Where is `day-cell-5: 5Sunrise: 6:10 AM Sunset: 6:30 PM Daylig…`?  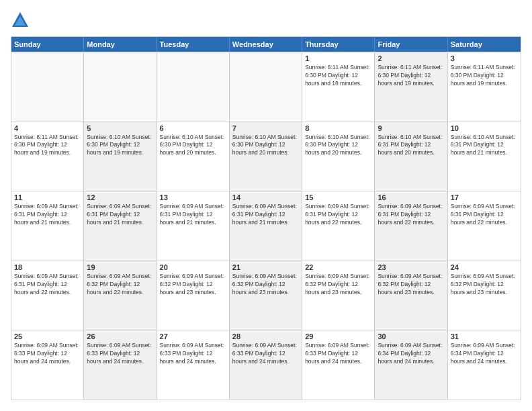
day-cell-5: 5Sunrise: 6:10 AM Sunset: 6:30 PM Daylig… is located at coordinates (120, 157).